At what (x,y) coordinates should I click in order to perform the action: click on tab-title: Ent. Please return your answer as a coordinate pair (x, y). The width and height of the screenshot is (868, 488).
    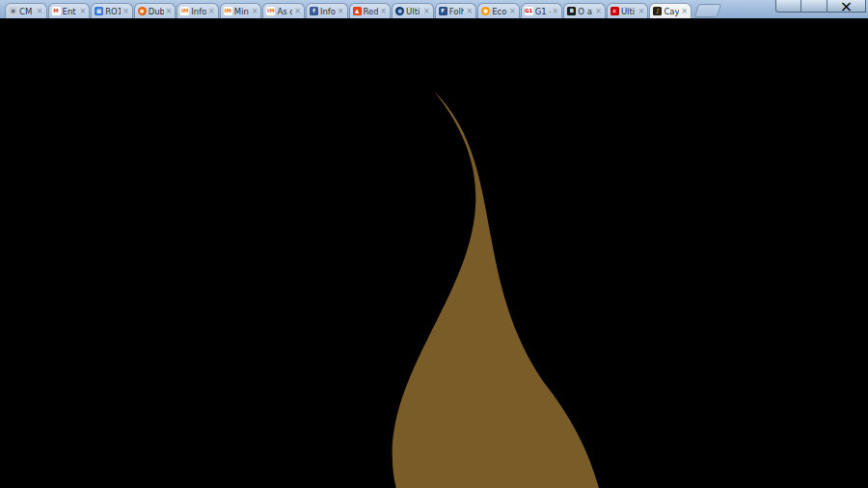
    Looking at the image, I should click on (70, 12).